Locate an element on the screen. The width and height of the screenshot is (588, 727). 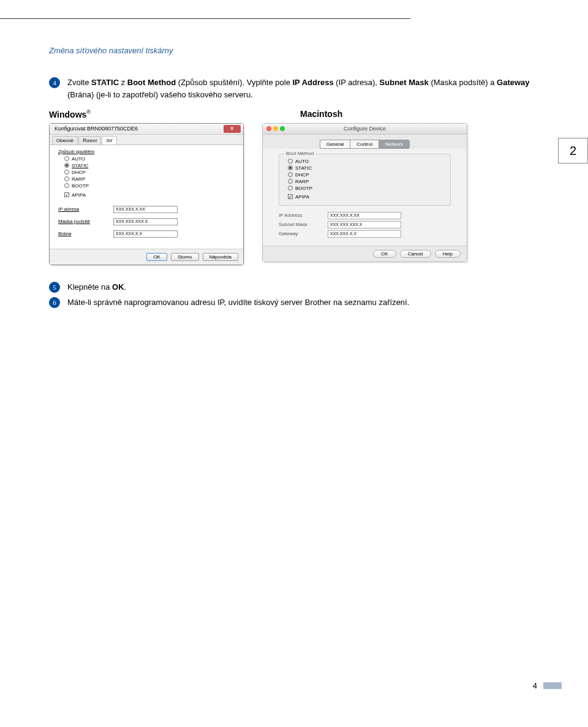
step-6-text: Máte-li správně naprogramovanou adresu I… is located at coordinates (238, 303).